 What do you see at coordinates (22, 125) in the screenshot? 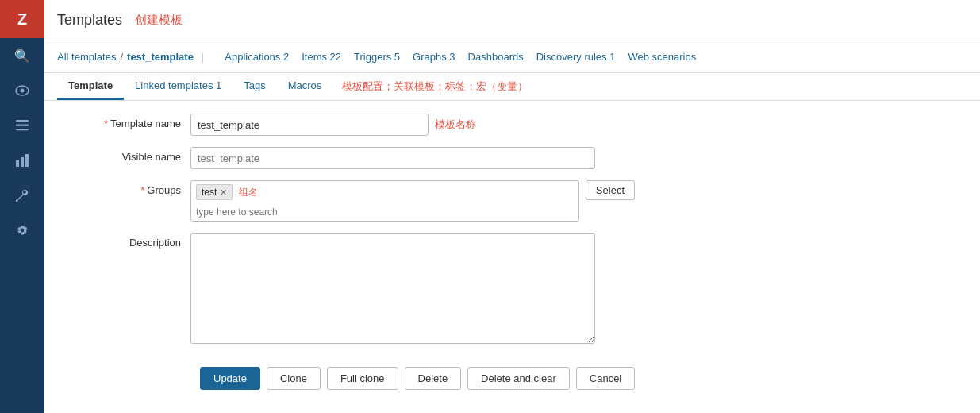
I see `list-icon` at bounding box center [22, 125].